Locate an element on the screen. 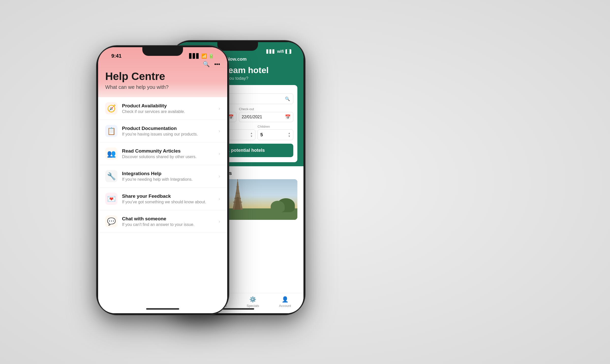 The image size is (610, 364). nav-account: 👤 Account is located at coordinates (285, 302).